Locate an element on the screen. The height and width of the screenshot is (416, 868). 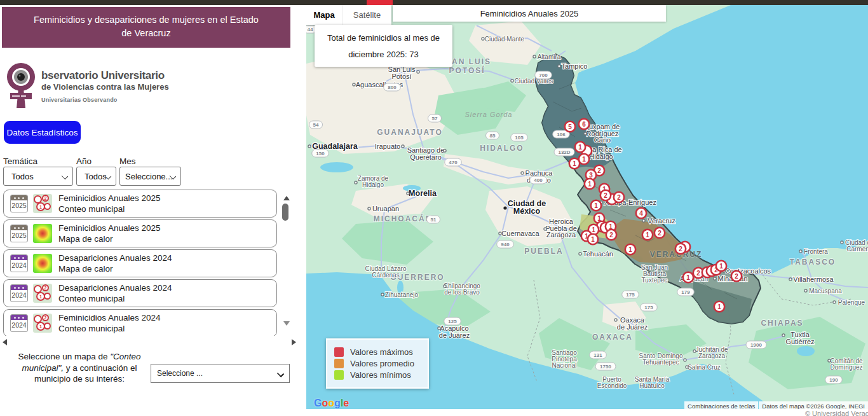
legend-label: Valores mínimos is located at coordinates (381, 375).